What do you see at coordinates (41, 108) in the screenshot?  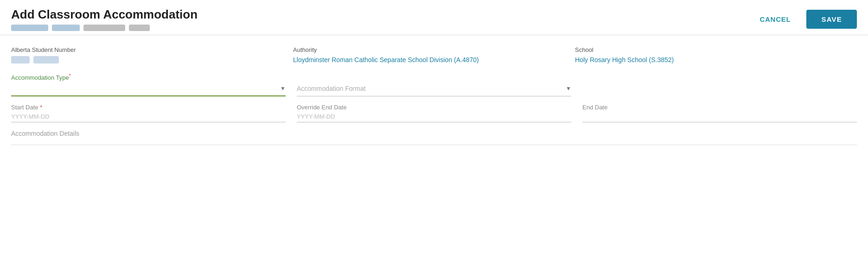 I see `start-date-required: *` at bounding box center [41, 108].